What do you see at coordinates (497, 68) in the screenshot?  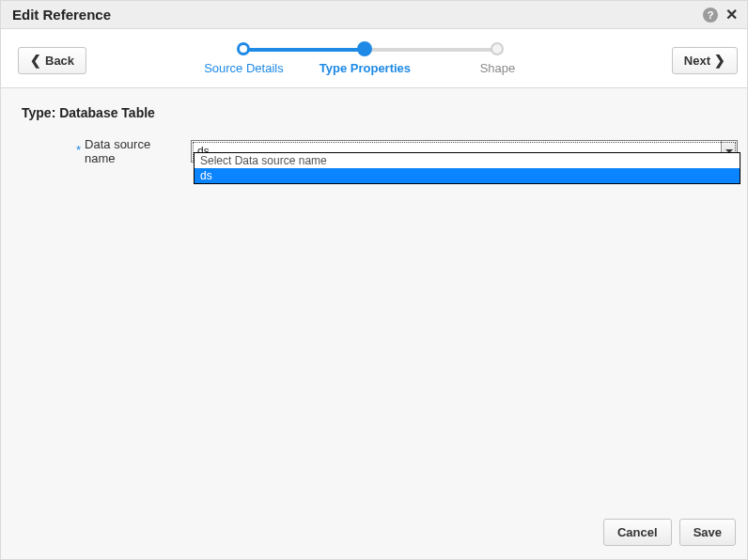 I see `step-label-shape: Shape` at bounding box center [497, 68].